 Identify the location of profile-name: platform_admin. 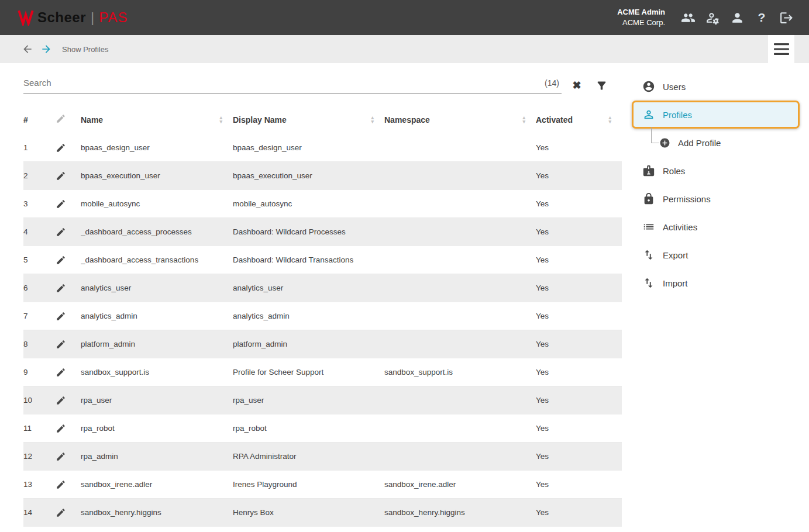
(157, 344).